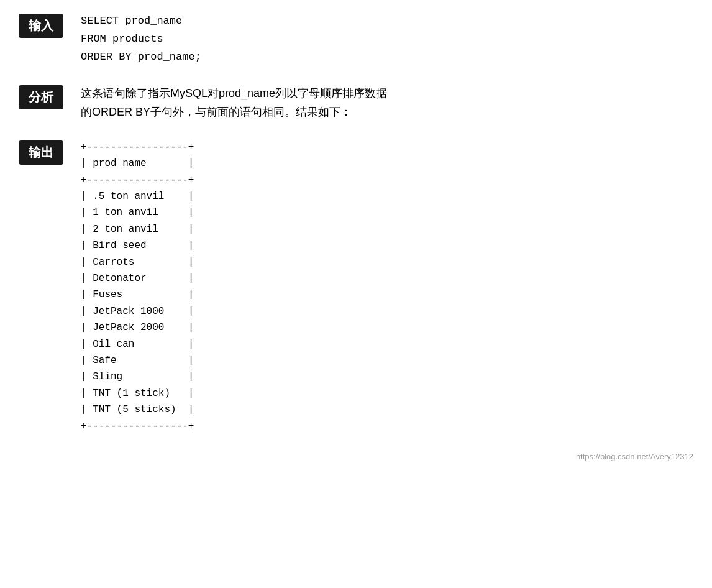  I want to click on output-table-line: | Bird seed |, so click(387, 246).